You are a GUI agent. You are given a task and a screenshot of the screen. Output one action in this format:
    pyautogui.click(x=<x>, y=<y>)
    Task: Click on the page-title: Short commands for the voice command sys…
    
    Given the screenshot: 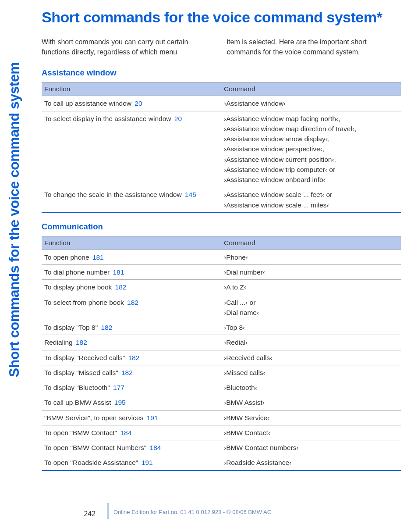 What is the action you would take?
    pyautogui.click(x=221, y=18)
    